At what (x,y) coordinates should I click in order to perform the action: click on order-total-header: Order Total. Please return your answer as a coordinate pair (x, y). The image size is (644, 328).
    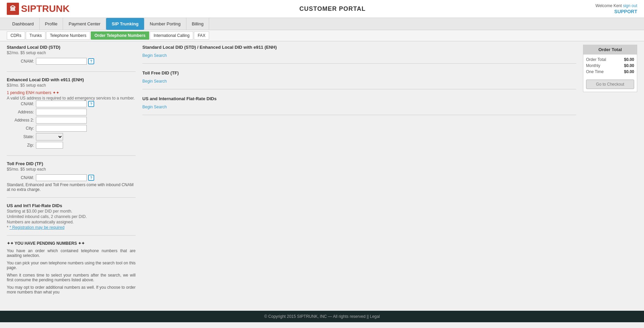
    Looking at the image, I should click on (610, 50).